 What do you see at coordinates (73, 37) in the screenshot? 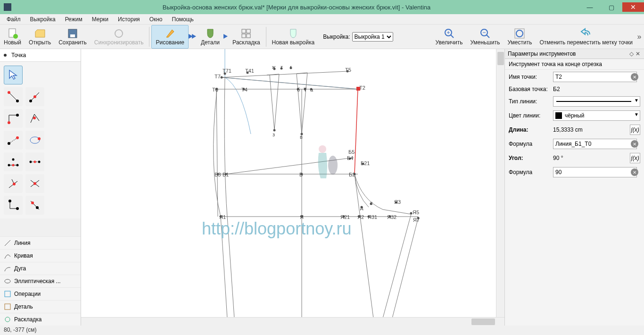
I see `save-button: Сохранить` at bounding box center [73, 37].